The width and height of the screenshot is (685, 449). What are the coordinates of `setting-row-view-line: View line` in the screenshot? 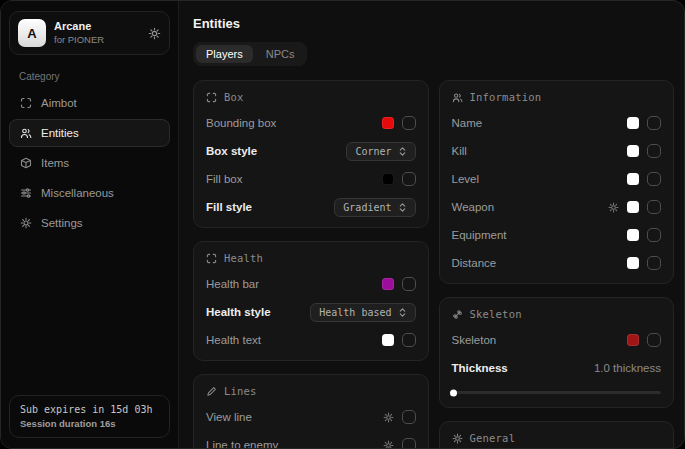 It's located at (311, 417).